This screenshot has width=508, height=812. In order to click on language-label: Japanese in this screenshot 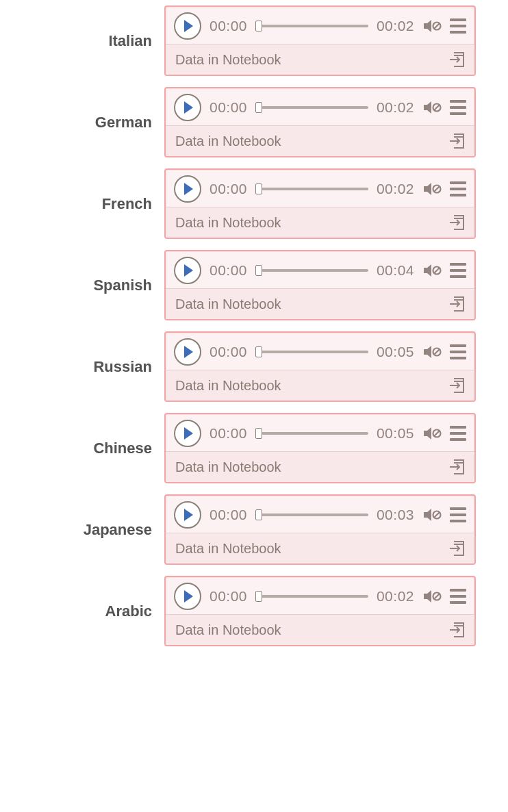, I will do `click(82, 530)`.